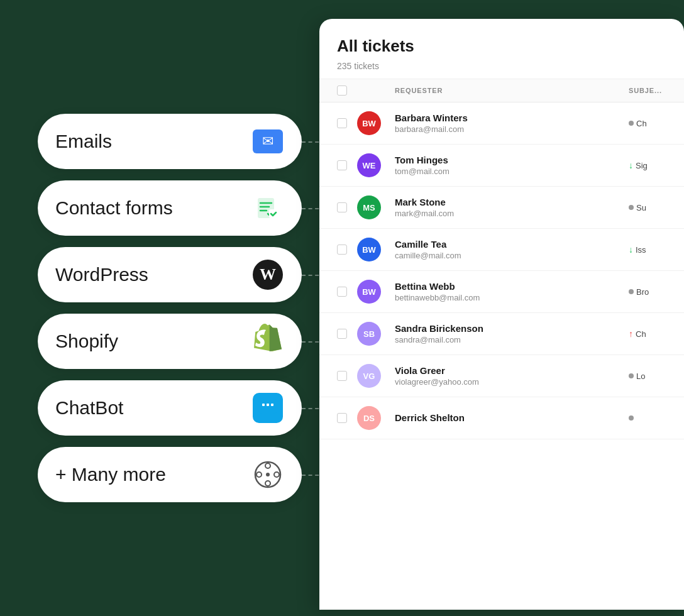  What do you see at coordinates (170, 208) in the screenshot?
I see `contact-forms-pill: Contact forms` at bounding box center [170, 208].